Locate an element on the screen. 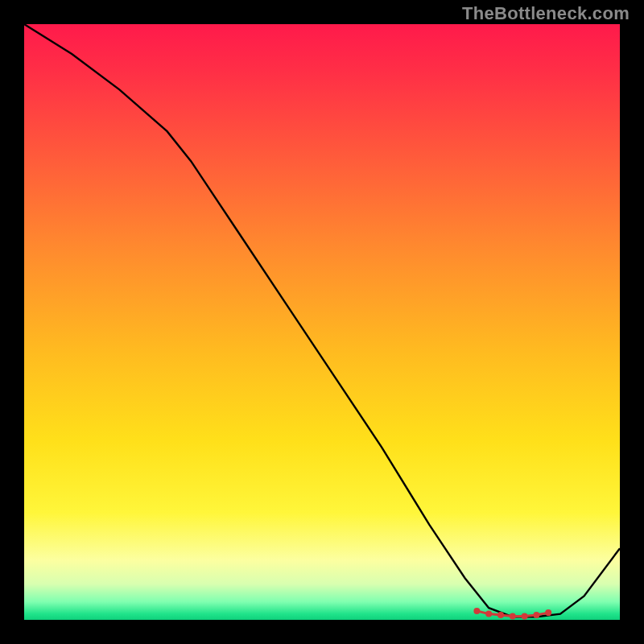  valley-markers is located at coordinates (512, 613).